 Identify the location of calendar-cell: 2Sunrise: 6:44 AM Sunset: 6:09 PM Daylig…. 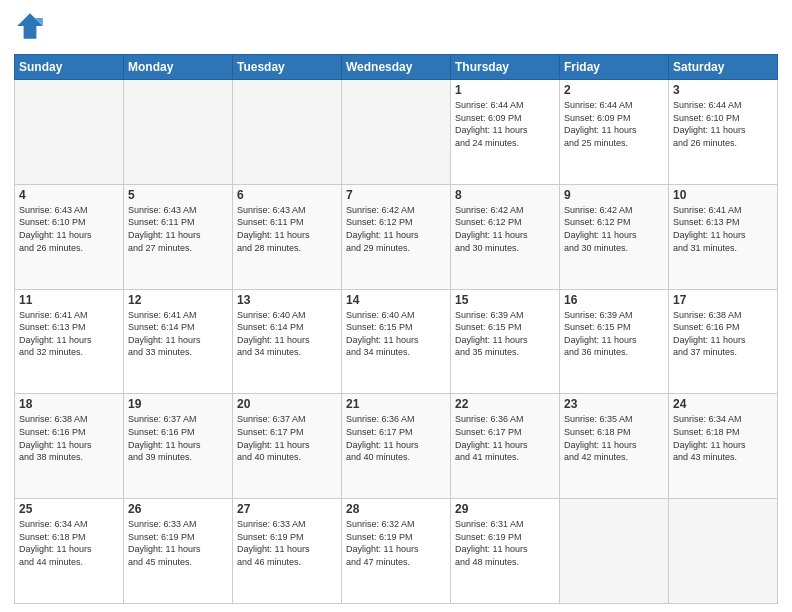
(614, 132).